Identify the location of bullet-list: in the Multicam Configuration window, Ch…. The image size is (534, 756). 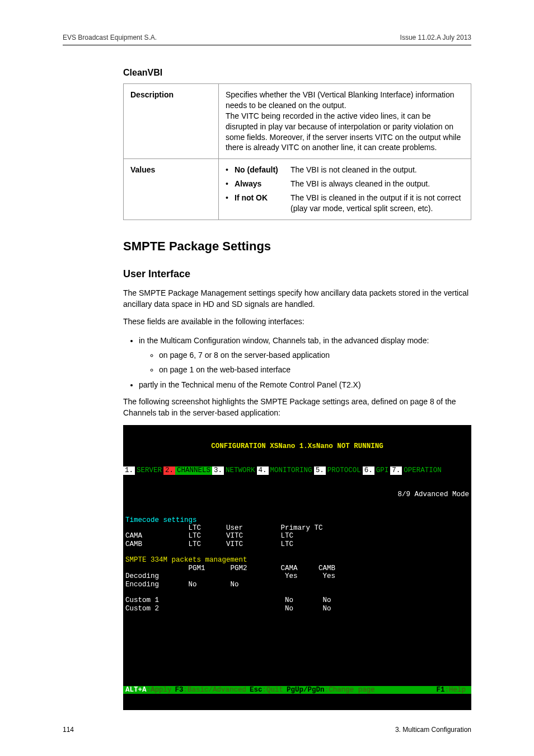
(305, 363).